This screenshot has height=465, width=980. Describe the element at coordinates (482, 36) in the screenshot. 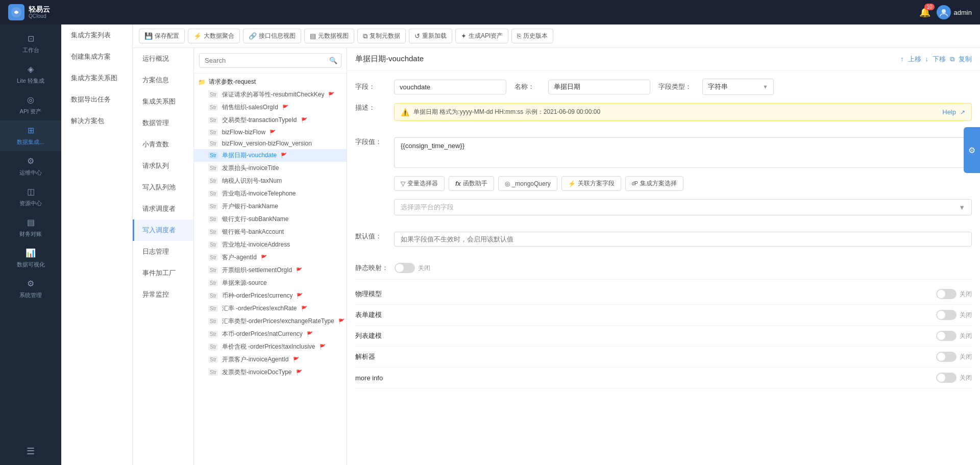

I see `gen-api-button: ✦ 生成API资产` at that location.